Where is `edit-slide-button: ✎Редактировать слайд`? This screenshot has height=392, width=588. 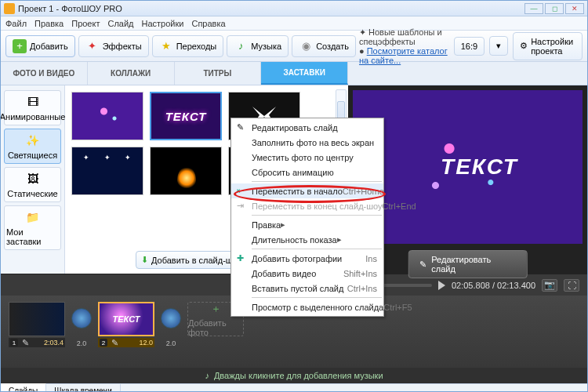 edit-slide-button: ✎Редактировать слайд is located at coordinates (467, 264).